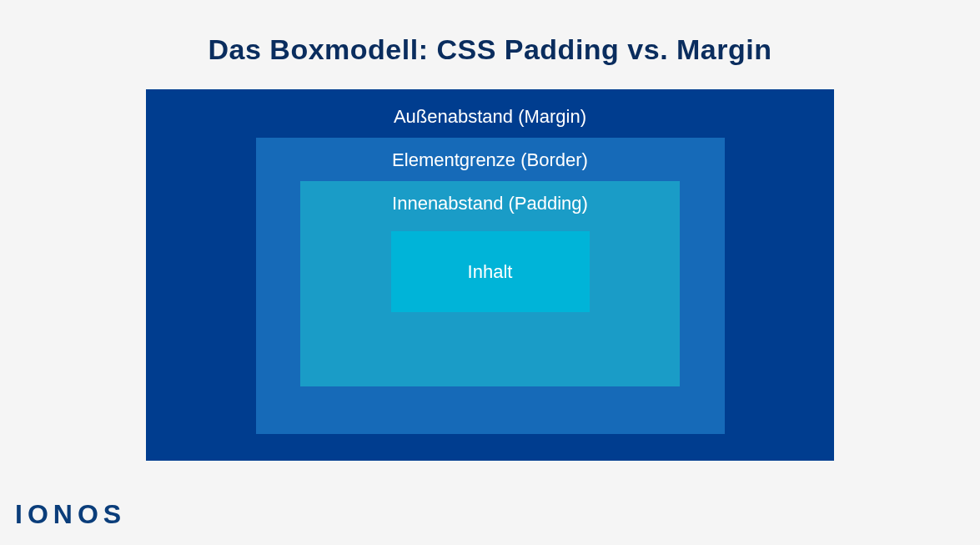 The image size is (980, 545). Describe the element at coordinates (490, 204) in the screenshot. I see `padding-label: Innenabstand (Padding)` at that location.